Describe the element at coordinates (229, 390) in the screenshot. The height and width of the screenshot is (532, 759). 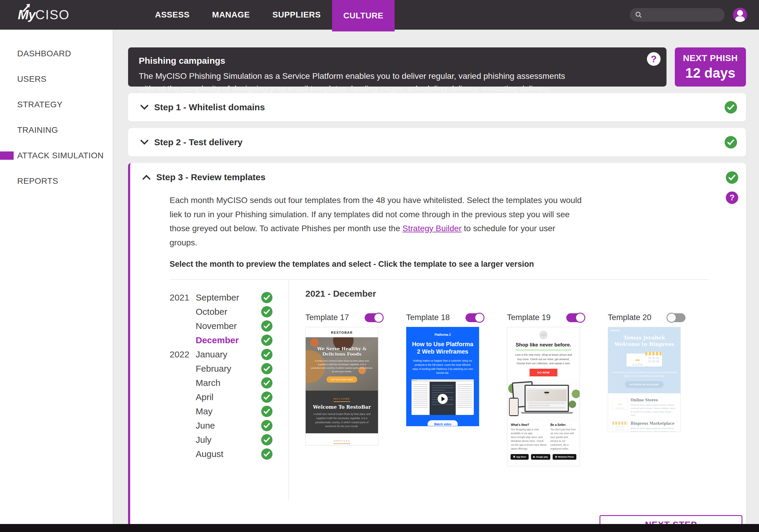
I see `months-list: 2021SeptemberOctoberNovemberDecember2022…` at that location.